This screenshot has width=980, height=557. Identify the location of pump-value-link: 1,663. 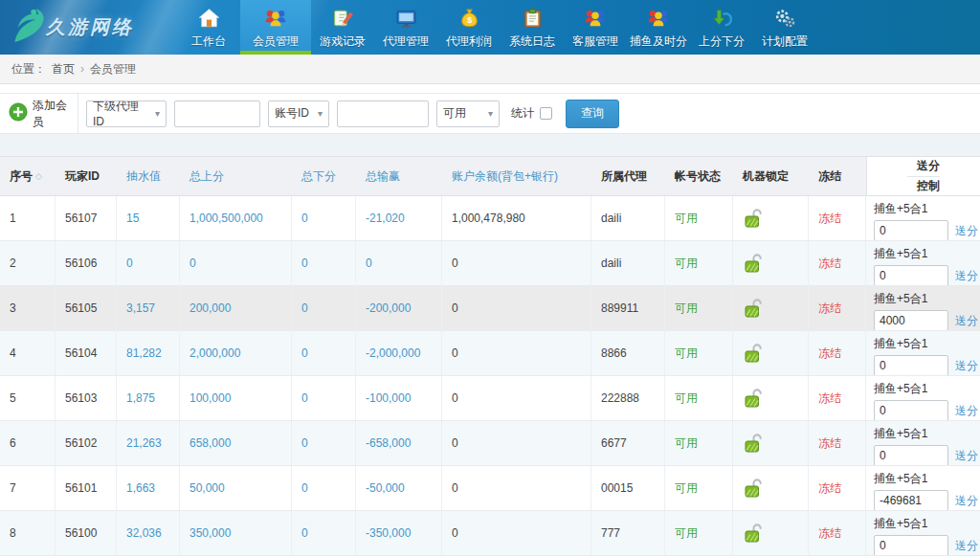
(141, 488).